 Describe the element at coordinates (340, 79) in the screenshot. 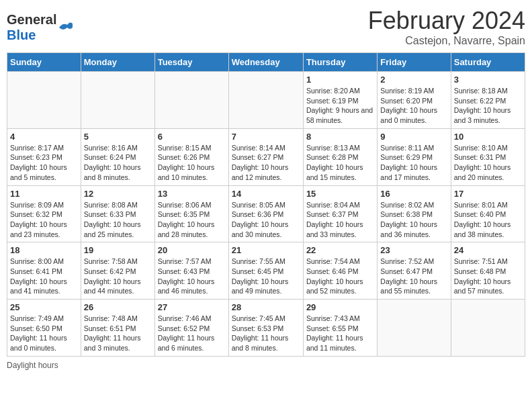

I see `day-number: 1` at that location.